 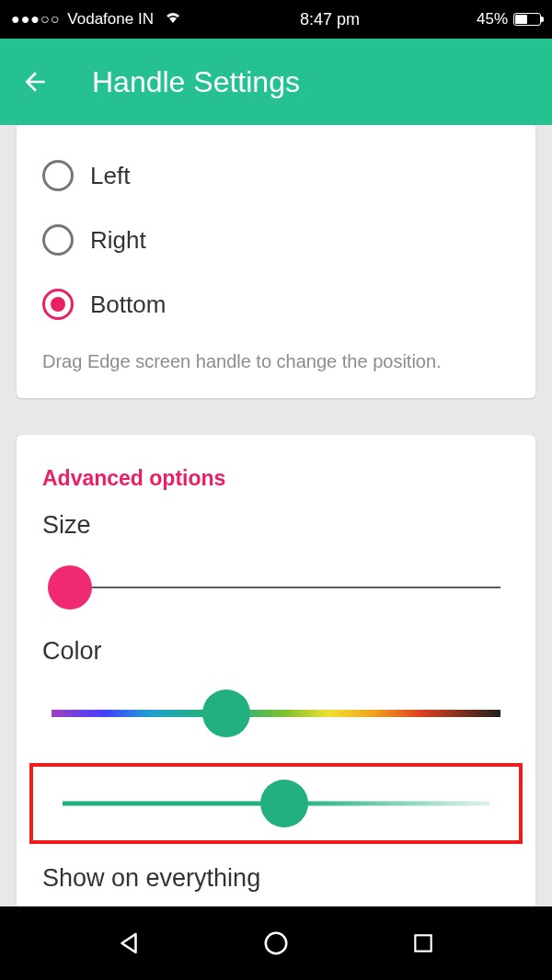 I want to click on battery-icon, so click(x=527, y=19).